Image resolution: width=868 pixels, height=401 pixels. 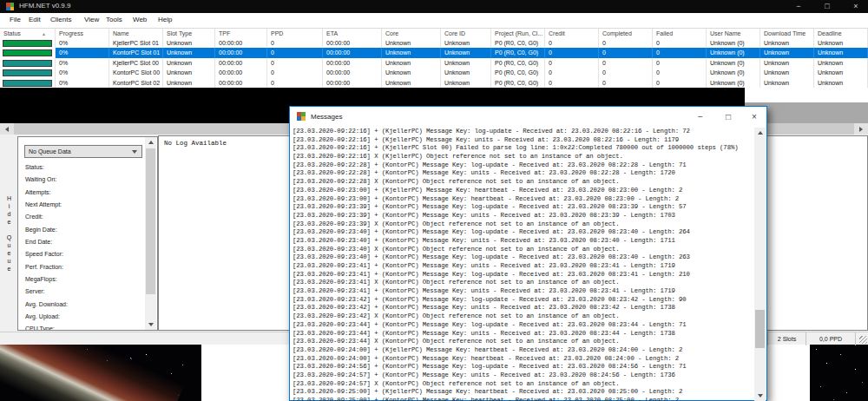 I want to click on column-header-progress: Progress, so click(x=82, y=33).